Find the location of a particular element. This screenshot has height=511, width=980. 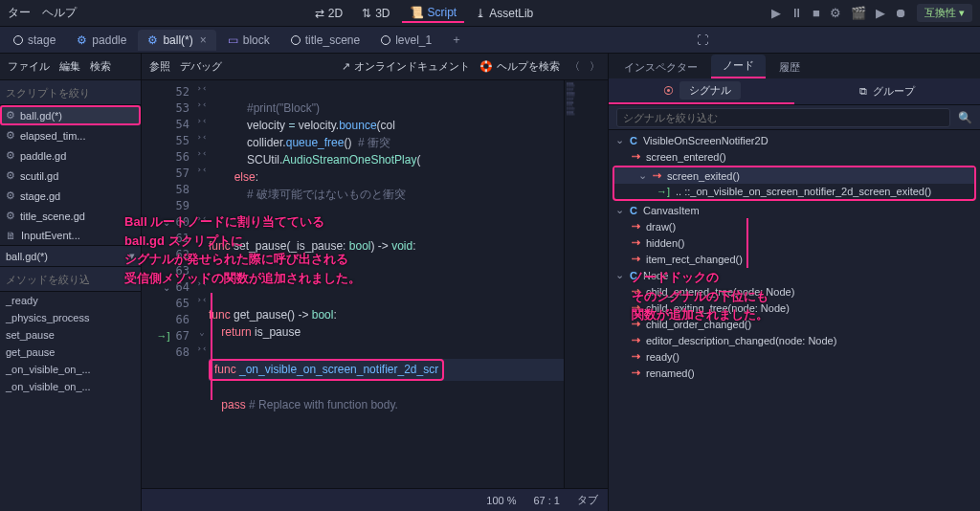

play-icon: ▶ is located at coordinates (776, 13).